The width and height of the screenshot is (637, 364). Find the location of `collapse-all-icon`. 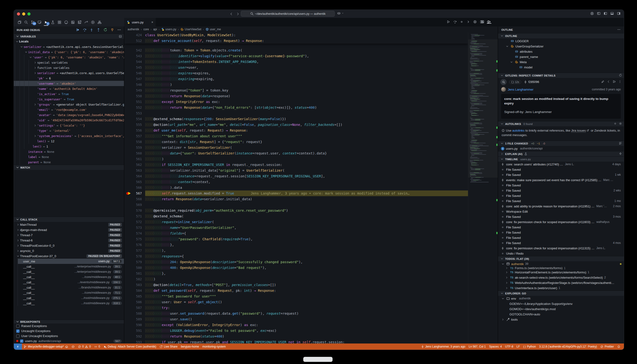

collapse-all-icon is located at coordinates (120, 36).